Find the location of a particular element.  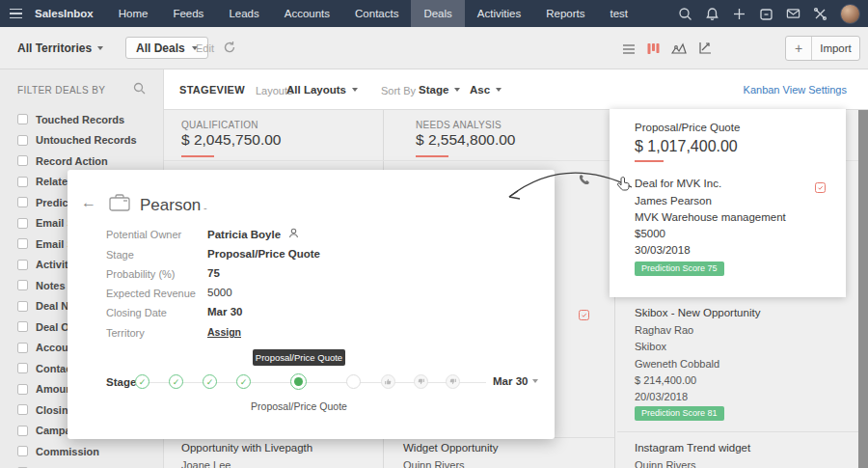

person-icon is located at coordinates (293, 234).